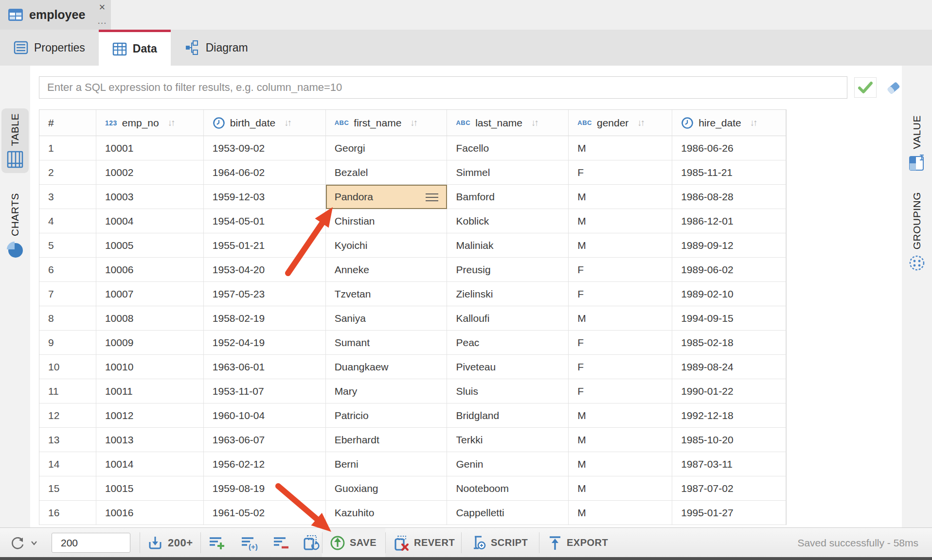  I want to click on data-cell: 1987-07-02, so click(729, 489).